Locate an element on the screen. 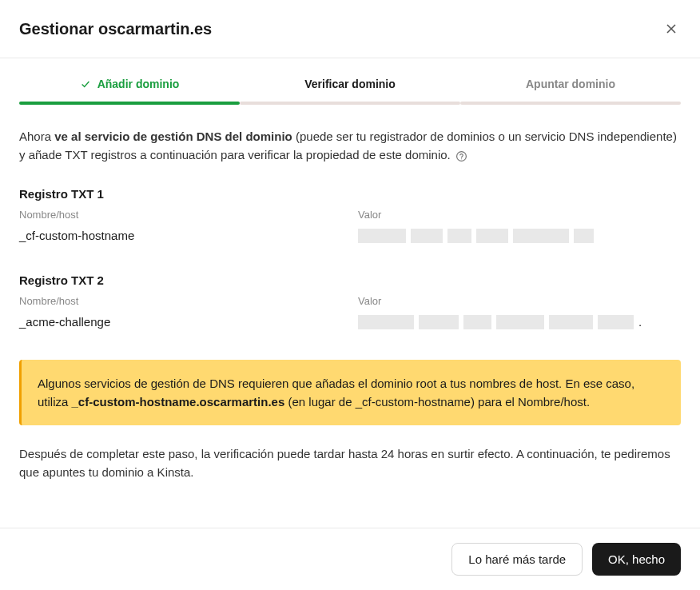  tab-verify-domain: Verificar dominio is located at coordinates (350, 90).